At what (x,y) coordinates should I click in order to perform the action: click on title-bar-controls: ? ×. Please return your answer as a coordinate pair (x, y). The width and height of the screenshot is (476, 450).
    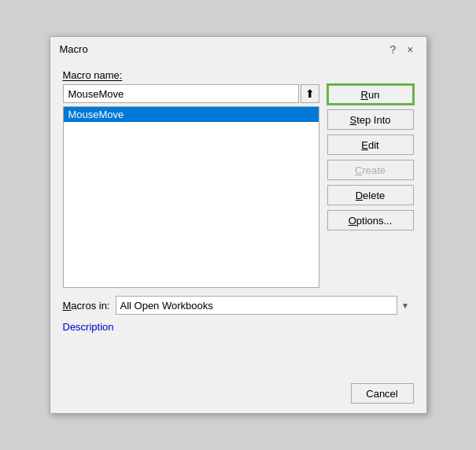
    Looking at the image, I should click on (402, 50).